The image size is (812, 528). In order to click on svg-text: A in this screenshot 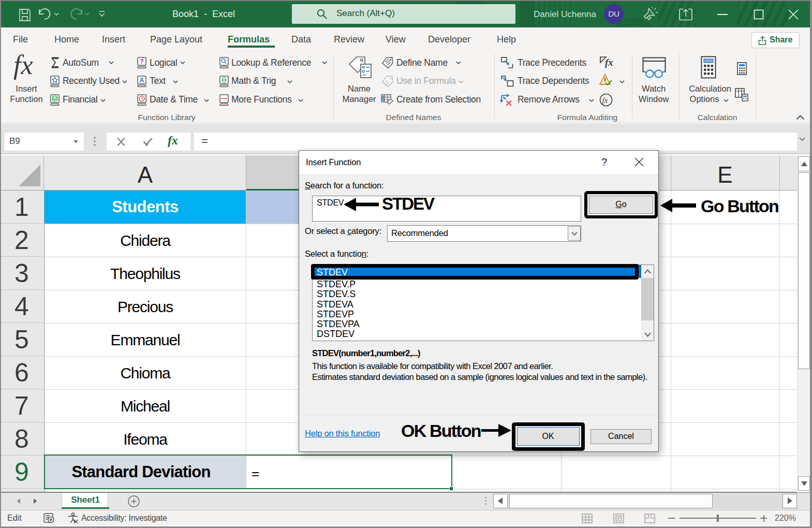, I will do `click(142, 80)`.